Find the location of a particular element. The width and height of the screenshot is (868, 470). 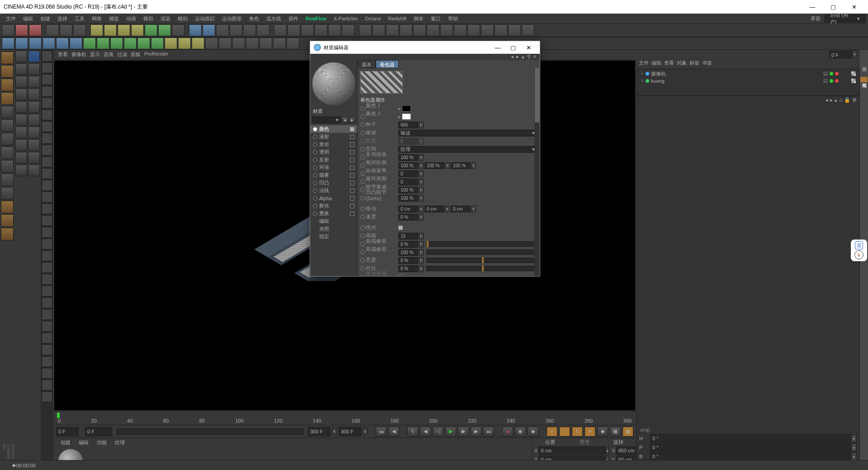

ime-indicator: 英 🦌 is located at coordinates (859, 250).